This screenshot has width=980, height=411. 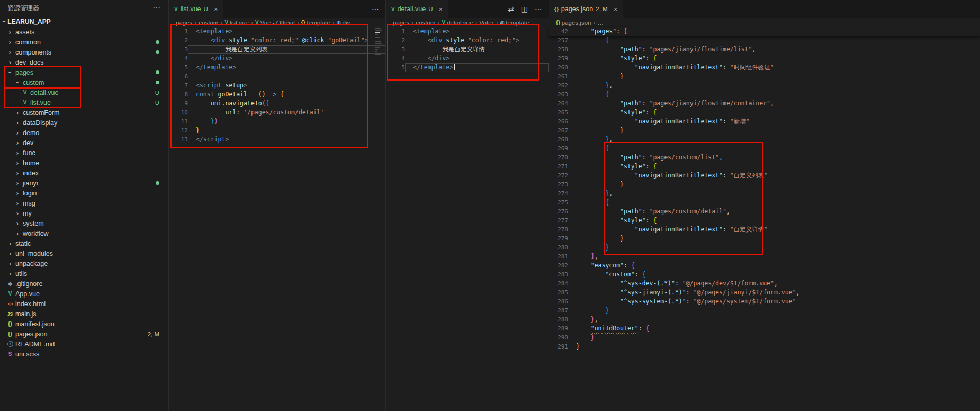 What do you see at coordinates (765, 302) in the screenshot?
I see `code-line: 286 "^sys-system-(.*)": "@/pages/system/…` at bounding box center [765, 302].